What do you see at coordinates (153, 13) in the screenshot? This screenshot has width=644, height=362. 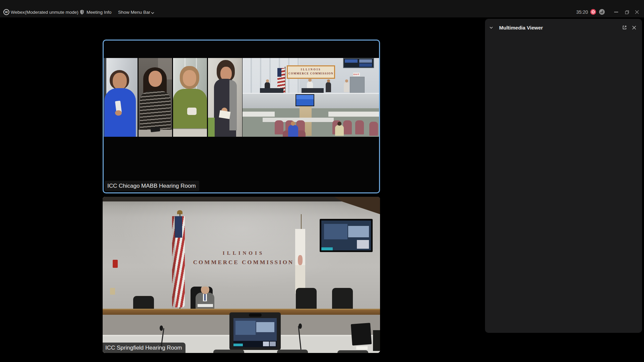 I see `chevron-down-icon` at bounding box center [153, 13].